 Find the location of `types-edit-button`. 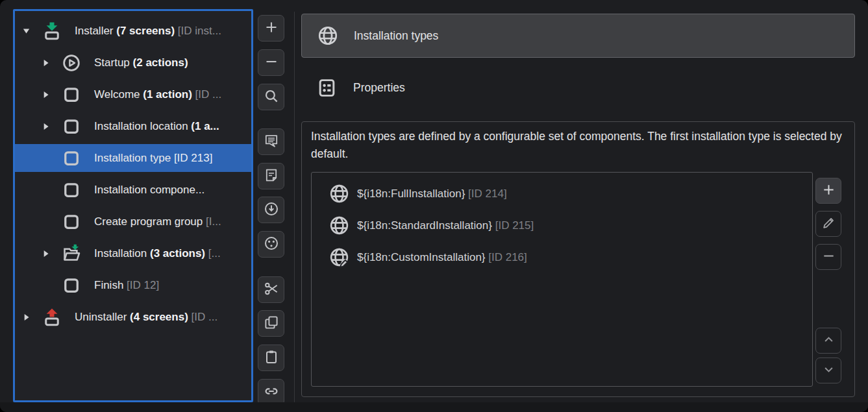

types-edit-button is located at coordinates (828, 224).